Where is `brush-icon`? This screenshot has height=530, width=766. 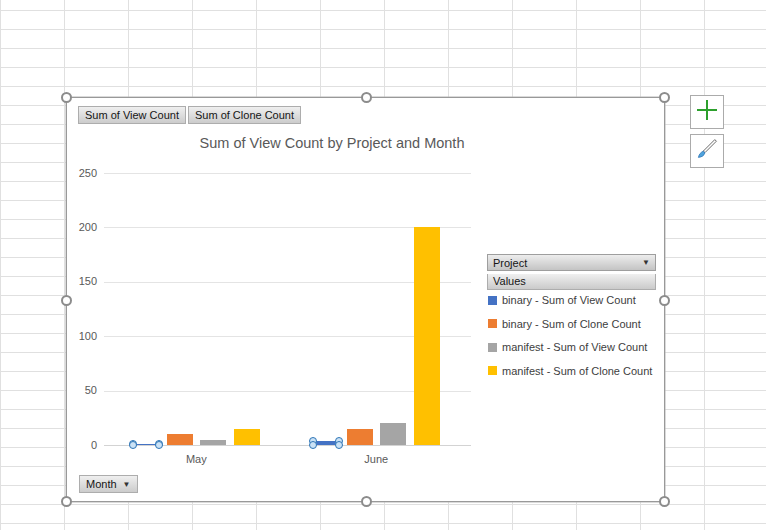 brush-icon is located at coordinates (707, 151).